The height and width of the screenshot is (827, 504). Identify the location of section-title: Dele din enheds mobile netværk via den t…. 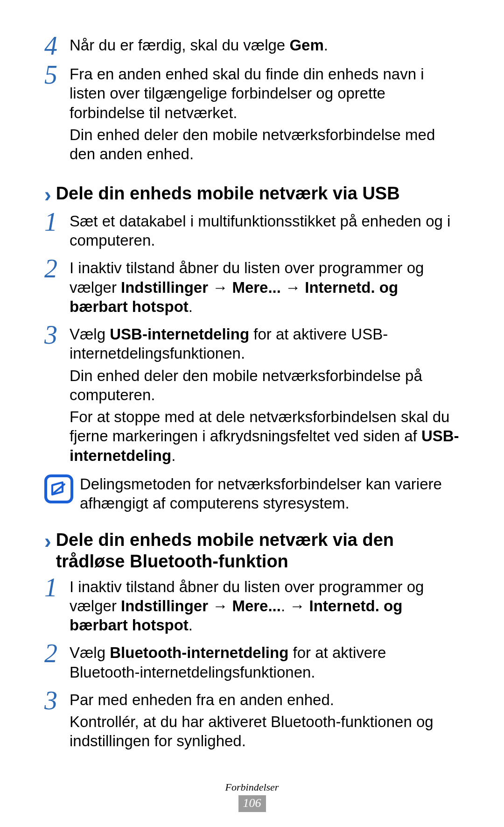
(258, 551).